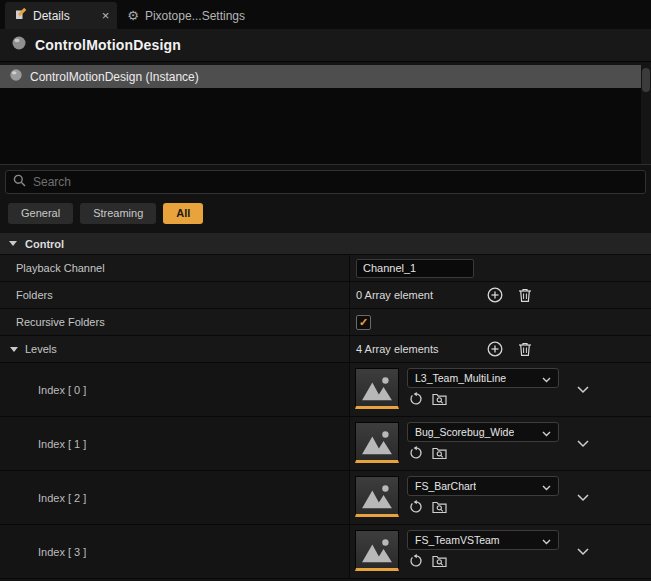 Image resolution: width=651 pixels, height=581 pixels. I want to click on search-area, so click(326, 182).